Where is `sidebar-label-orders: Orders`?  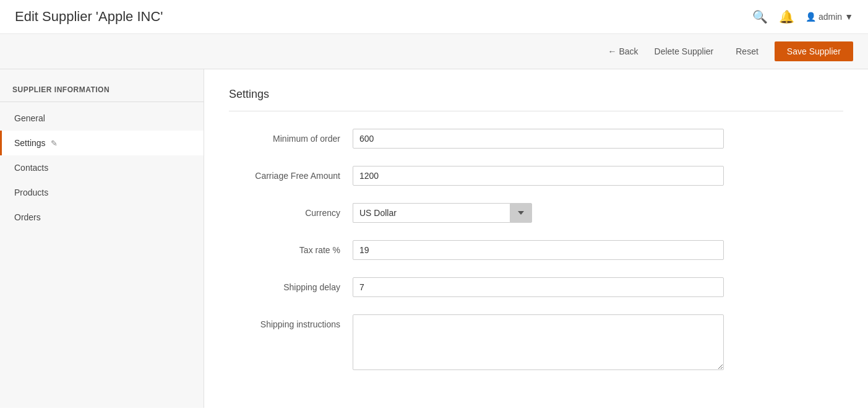
sidebar-label-orders: Orders is located at coordinates (27, 217).